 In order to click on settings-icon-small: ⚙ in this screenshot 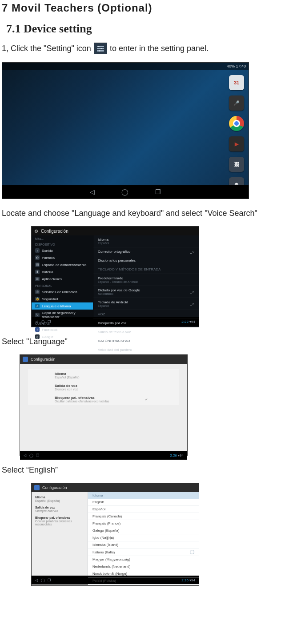, I will do `click(36, 231)`.